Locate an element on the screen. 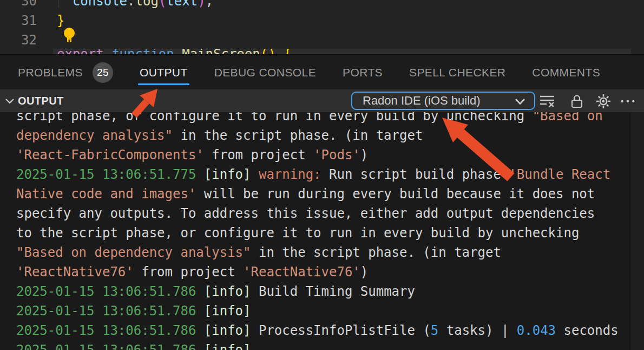  tab-problems: PROBLEMS 25 is located at coordinates (65, 73).